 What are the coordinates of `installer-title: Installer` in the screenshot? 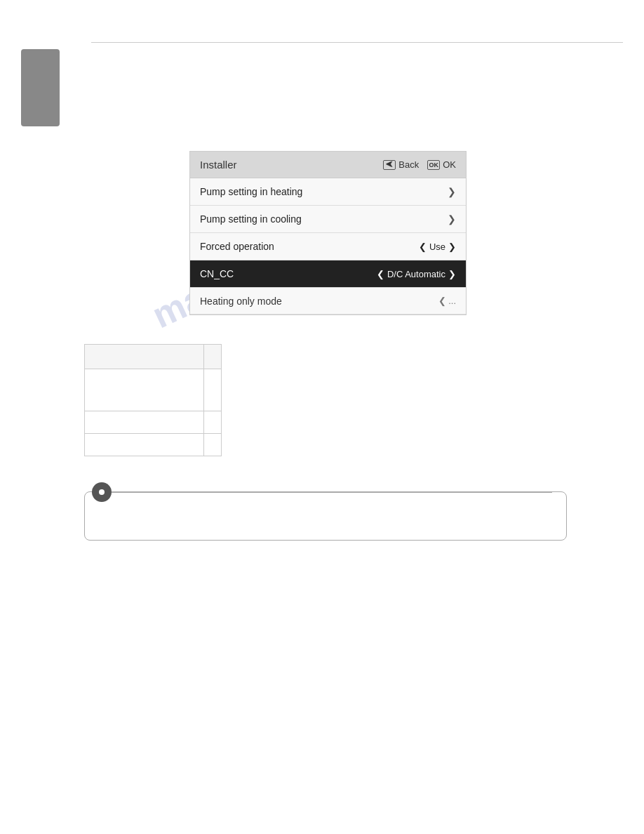 It's located at (219, 164).